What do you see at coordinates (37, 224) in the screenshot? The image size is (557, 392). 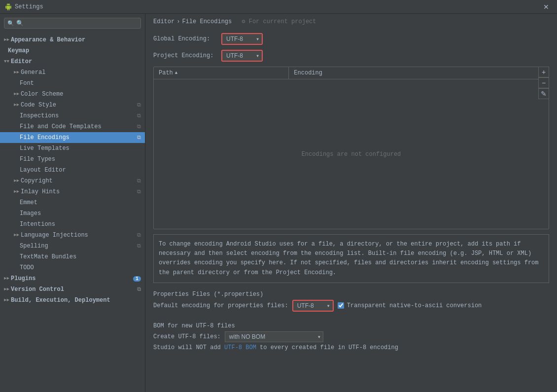 I see `sidebar-item-label: Intentions` at bounding box center [37, 224].